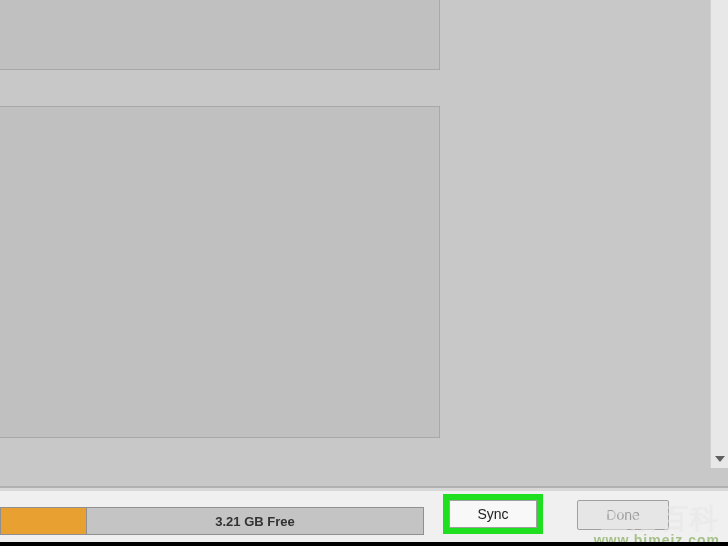 The height and width of the screenshot is (546, 728). I want to click on sync-button: Sync, so click(493, 514).